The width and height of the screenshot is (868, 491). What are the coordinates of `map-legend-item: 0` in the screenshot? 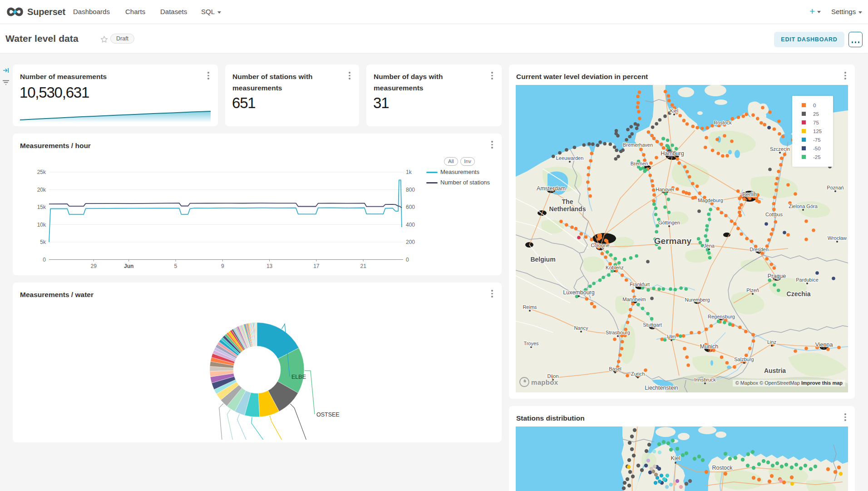 It's located at (813, 105).